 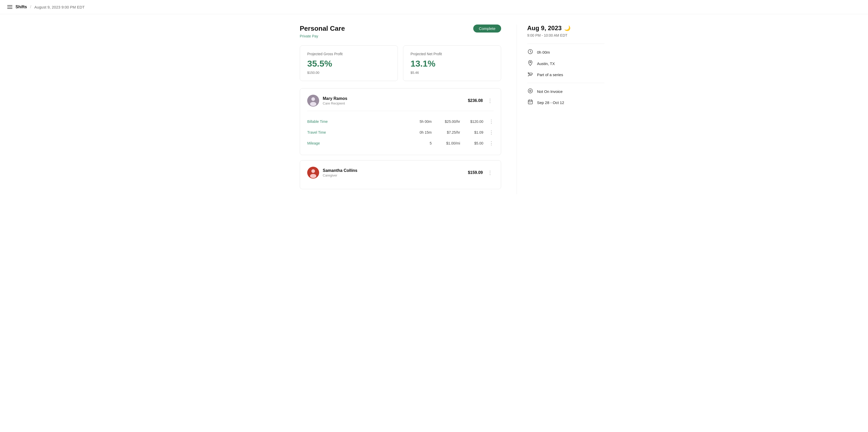 What do you see at coordinates (322, 31) in the screenshot?
I see `shift-title-group: Personal Care Private Pay` at bounding box center [322, 31].